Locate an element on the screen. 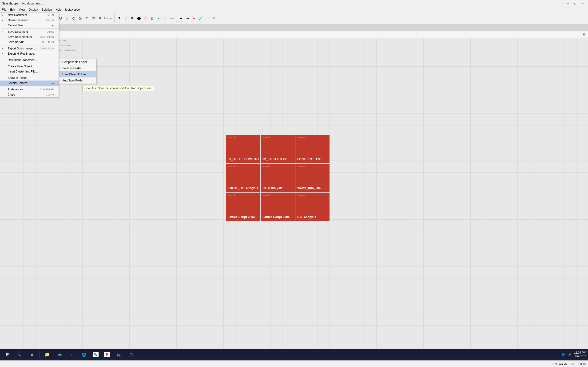  grasshopper-taskbar-button: 🦗 is located at coordinates (119, 354).